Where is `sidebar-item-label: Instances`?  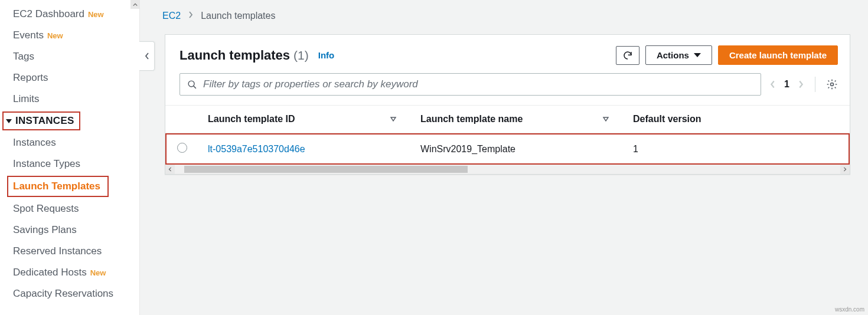 sidebar-item-label: Instances is located at coordinates (34, 143).